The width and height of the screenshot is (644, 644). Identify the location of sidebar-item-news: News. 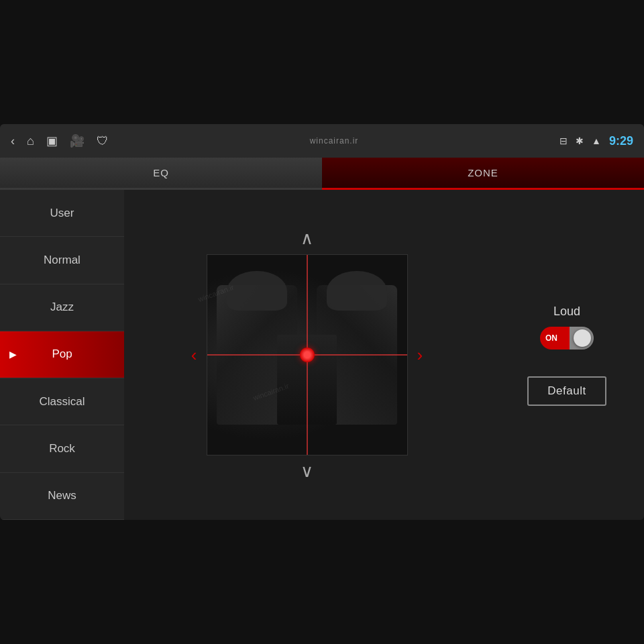
(62, 496).